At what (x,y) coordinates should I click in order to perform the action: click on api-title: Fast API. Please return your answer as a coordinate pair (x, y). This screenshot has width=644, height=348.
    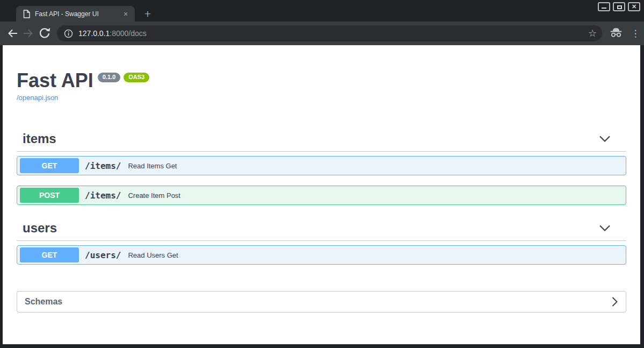
    Looking at the image, I should click on (55, 81).